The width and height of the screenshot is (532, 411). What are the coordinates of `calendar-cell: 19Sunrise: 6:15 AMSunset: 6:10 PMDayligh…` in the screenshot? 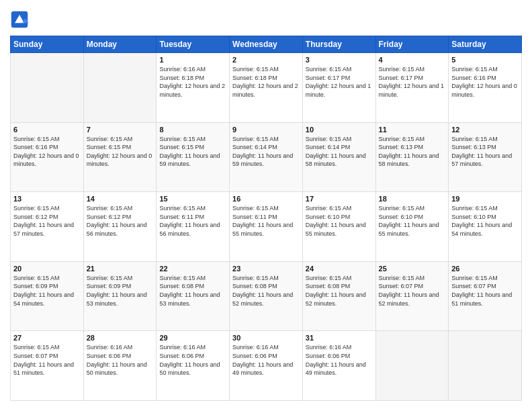 It's located at (485, 227).